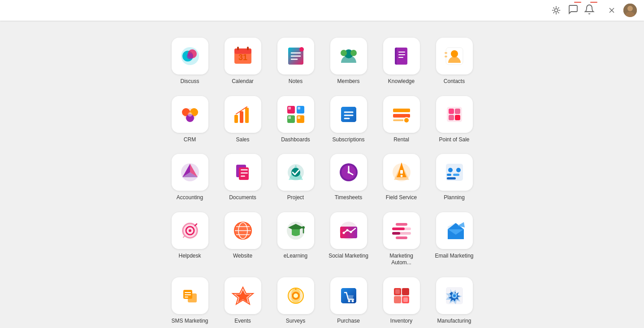 The width and height of the screenshot is (644, 328). I want to click on app-item-discuss: Discuss, so click(190, 61).